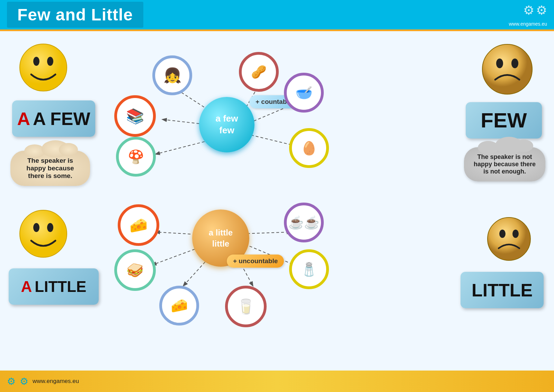 The height and width of the screenshot is (392, 554). What do you see at coordinates (179, 305) in the screenshot?
I see `circle-cheese-block: 🧀` at bounding box center [179, 305].